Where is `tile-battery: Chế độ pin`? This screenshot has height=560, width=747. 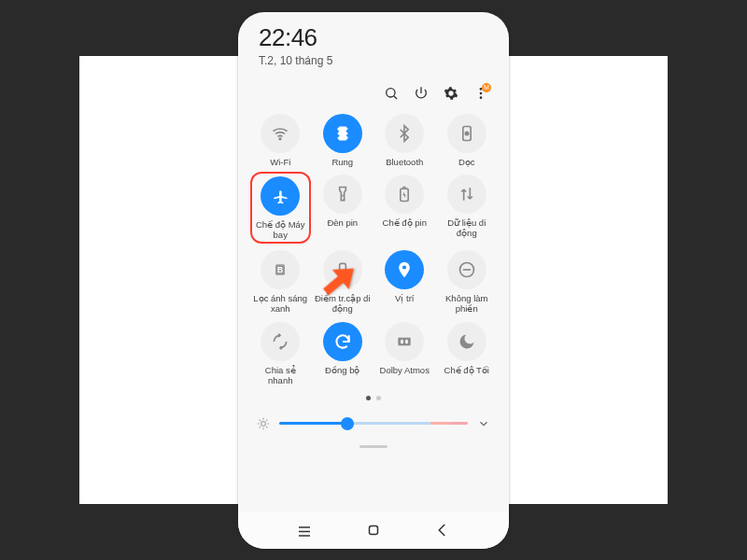
tile-battery: Chế độ pin is located at coordinates (405, 209).